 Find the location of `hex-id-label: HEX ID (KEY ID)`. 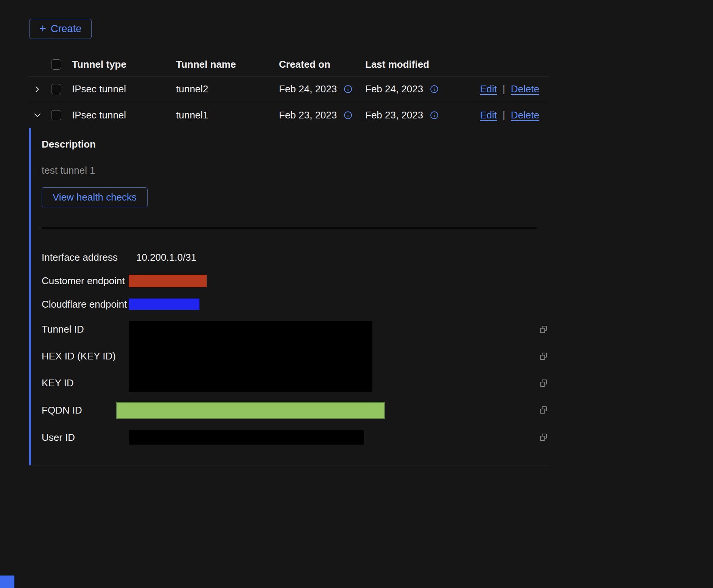

hex-id-label: HEX ID (KEY ID) is located at coordinates (85, 356).